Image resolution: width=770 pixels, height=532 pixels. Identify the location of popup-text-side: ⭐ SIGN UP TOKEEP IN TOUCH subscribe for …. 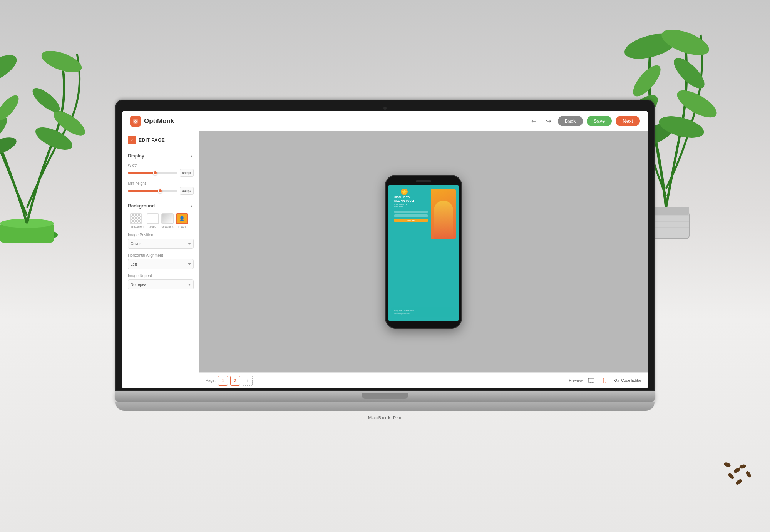
(411, 214).